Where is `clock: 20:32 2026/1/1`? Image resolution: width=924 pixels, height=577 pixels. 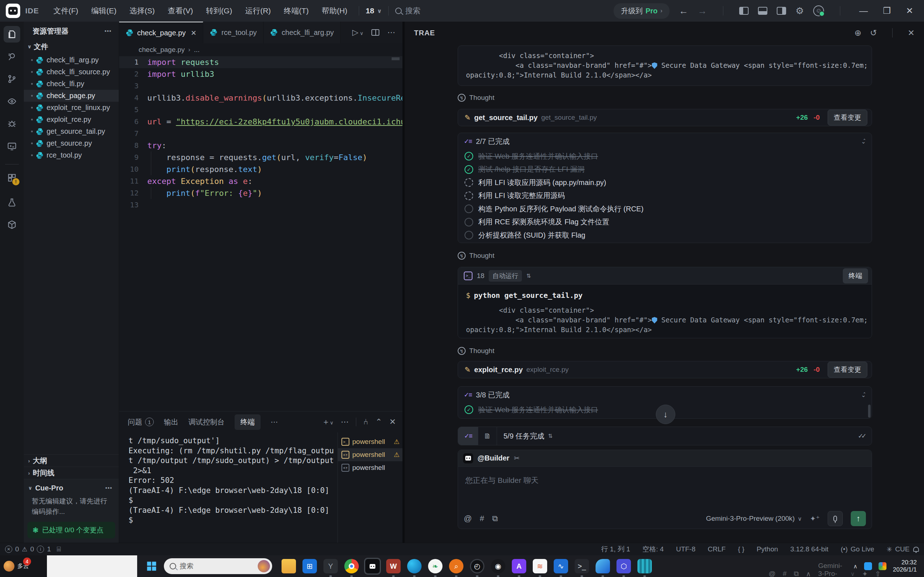
clock: 20:32 2026/1/1 is located at coordinates (905, 566).